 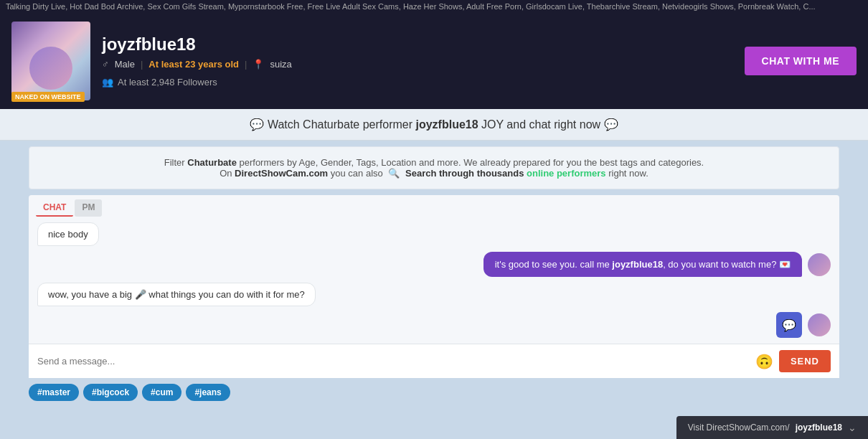 I want to click on message-right-4: 💬, so click(x=434, y=325).